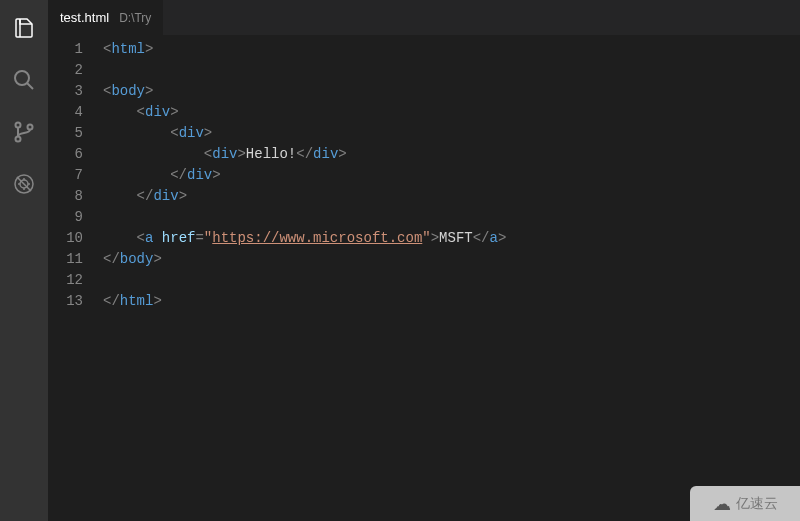 This screenshot has height=521, width=800. I want to click on line-number: 8, so click(66, 196).